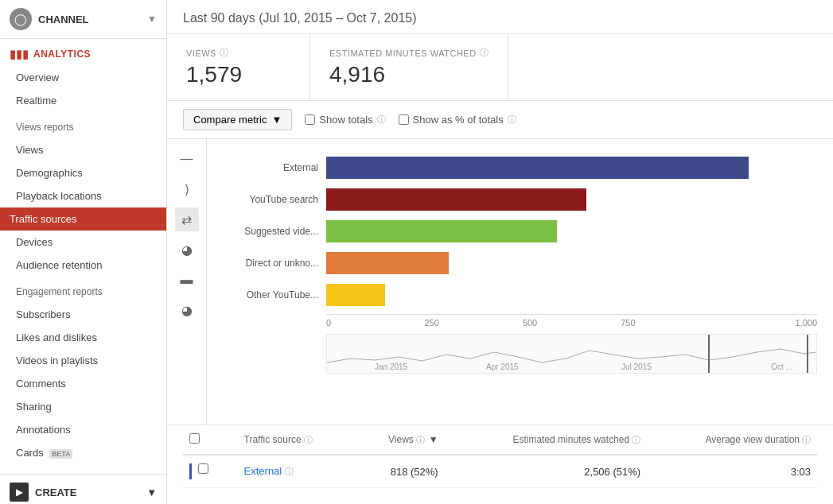 The height and width of the screenshot is (504, 833). Describe the element at coordinates (571, 354) in the screenshot. I see `sparkline-area: Jan 2015 Apr 2015 Jul 2015 Oct ...` at that location.